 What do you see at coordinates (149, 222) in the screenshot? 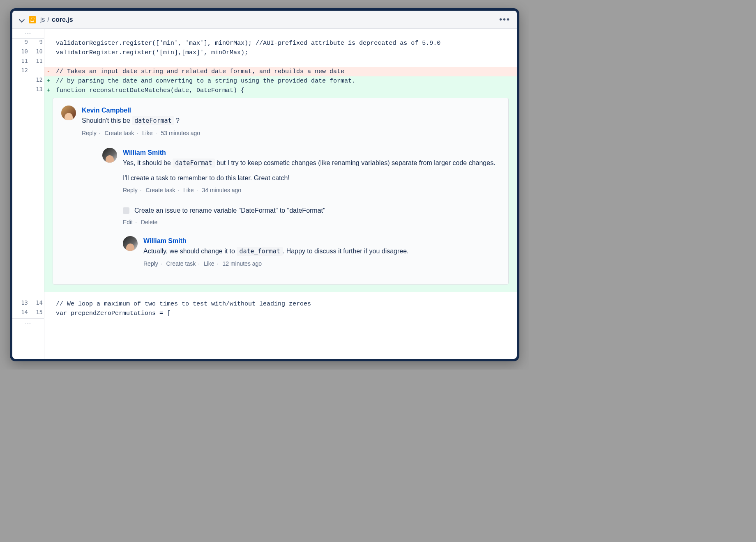
I see `task-delete-link: Delete` at bounding box center [149, 222].